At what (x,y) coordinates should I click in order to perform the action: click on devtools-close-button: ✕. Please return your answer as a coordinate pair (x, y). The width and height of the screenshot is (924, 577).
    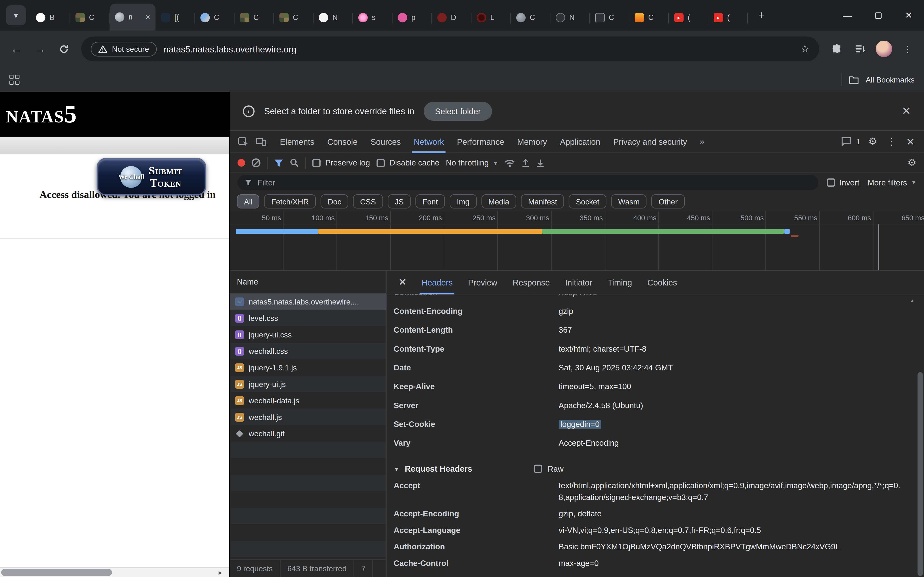
    Looking at the image, I should click on (910, 142).